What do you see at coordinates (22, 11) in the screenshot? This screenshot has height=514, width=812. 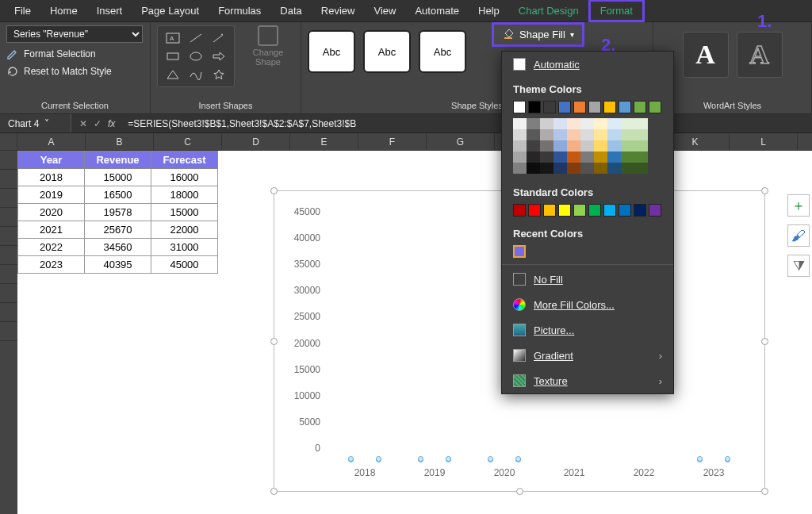 I see `menu-file: File` at bounding box center [22, 11].